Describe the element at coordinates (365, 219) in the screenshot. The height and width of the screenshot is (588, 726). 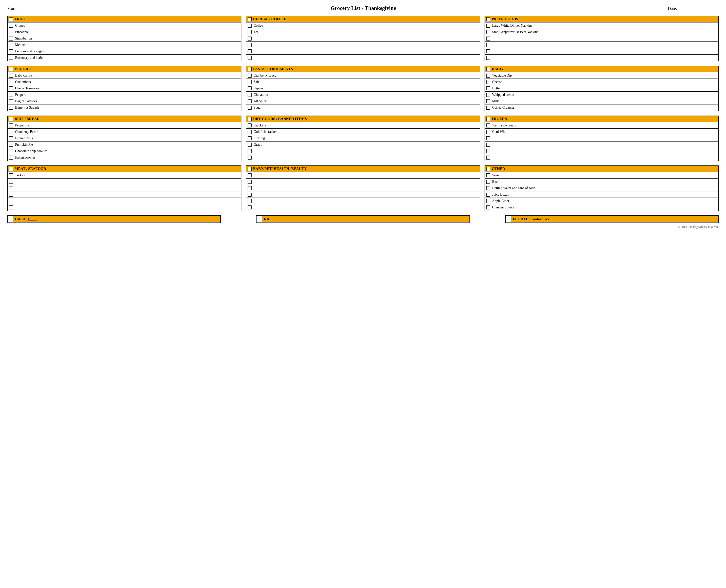
I see `footer-label-1: RX` at that location.